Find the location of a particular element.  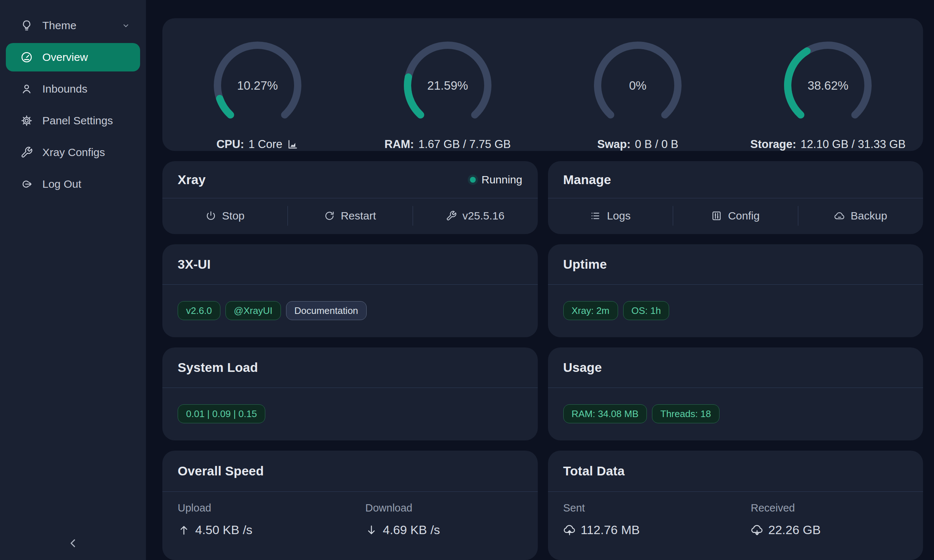

sidebar-collapse-button is located at coordinates (73, 543).